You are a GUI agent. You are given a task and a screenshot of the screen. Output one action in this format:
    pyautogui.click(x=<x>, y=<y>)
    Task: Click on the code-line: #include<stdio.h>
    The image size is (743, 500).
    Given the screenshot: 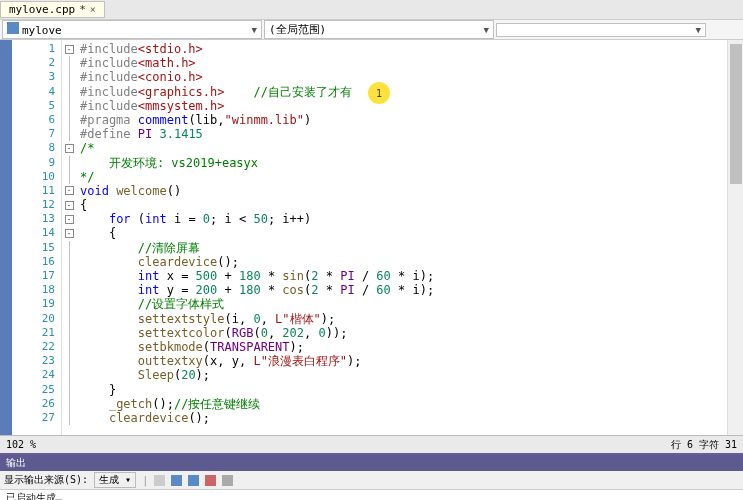 What is the action you would take?
    pyautogui.click(x=412, y=49)
    